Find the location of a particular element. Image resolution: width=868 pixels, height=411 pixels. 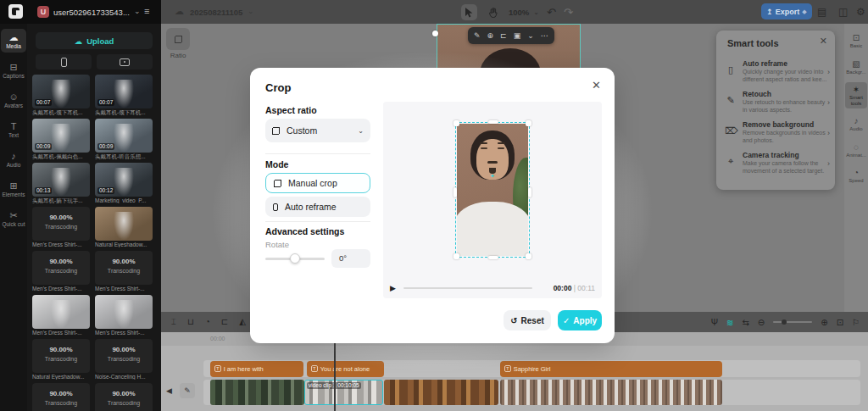

sidebar-item-quick-cut: ✂Quick cut is located at coordinates (14, 219).